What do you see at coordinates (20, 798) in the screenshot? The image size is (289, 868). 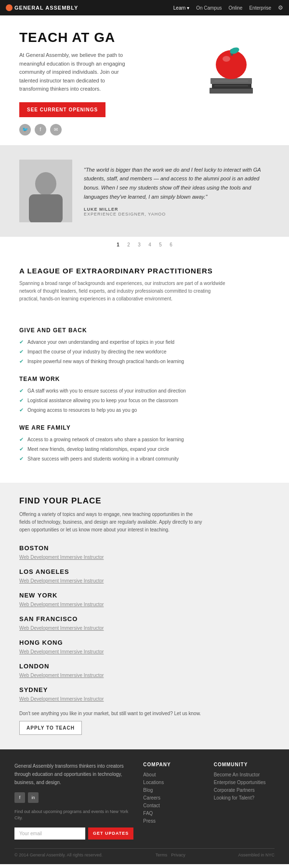 I see `footer-facebook-icon: f` at bounding box center [20, 798].